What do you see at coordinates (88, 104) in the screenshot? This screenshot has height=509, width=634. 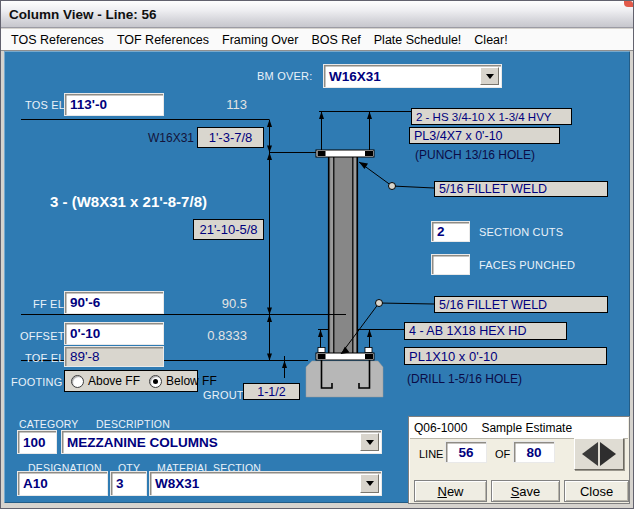 I see `tos-el-value: 113'-0` at bounding box center [88, 104].